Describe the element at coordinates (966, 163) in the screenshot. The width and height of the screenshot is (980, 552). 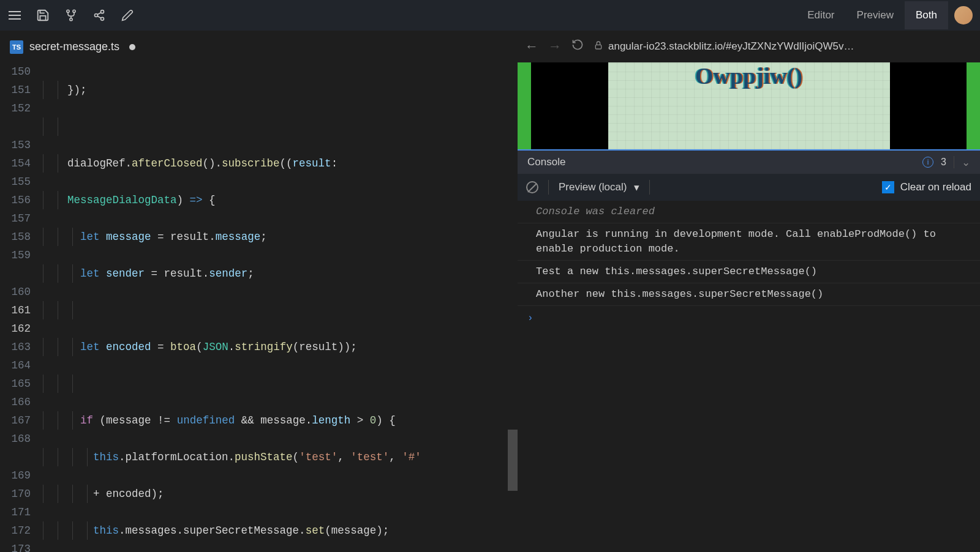
I see `chevron-down-icon: ⌄` at that location.